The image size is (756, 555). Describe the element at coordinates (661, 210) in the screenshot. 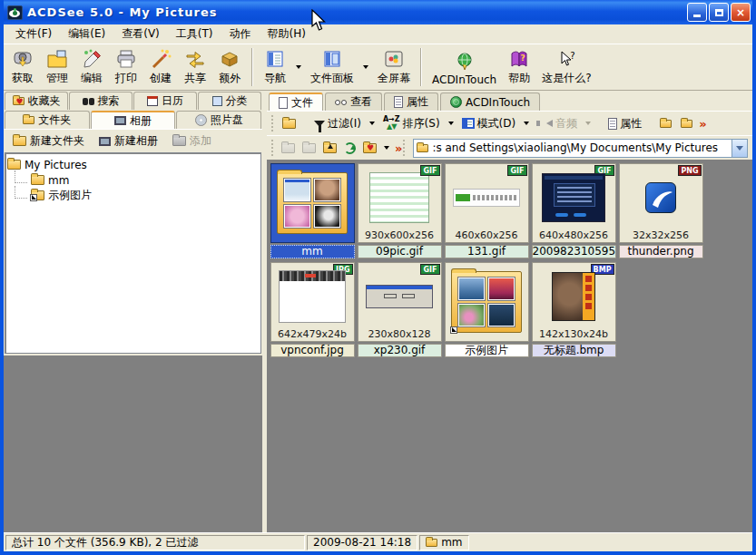

I see `file-cell-thunder: PNG 32x32x256 thunder.png` at that location.